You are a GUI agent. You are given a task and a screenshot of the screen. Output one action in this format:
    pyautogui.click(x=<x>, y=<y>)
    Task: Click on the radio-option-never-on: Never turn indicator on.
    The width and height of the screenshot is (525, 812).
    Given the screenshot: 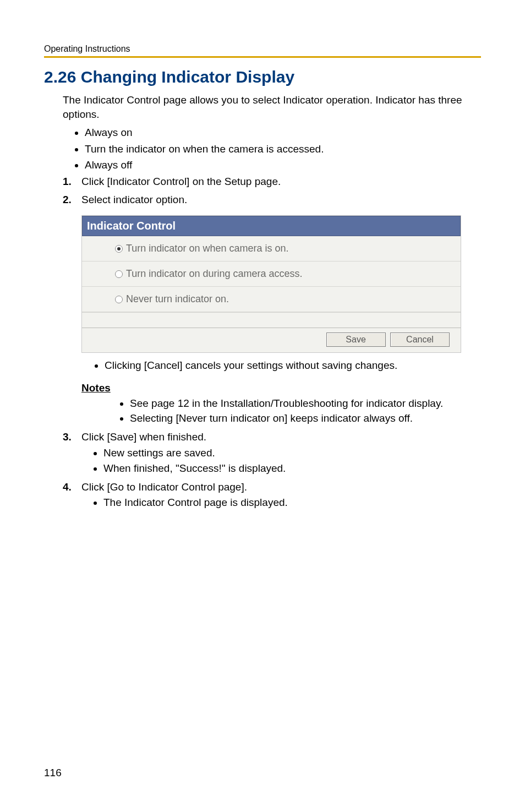 What is the action you would take?
    pyautogui.click(x=271, y=299)
    